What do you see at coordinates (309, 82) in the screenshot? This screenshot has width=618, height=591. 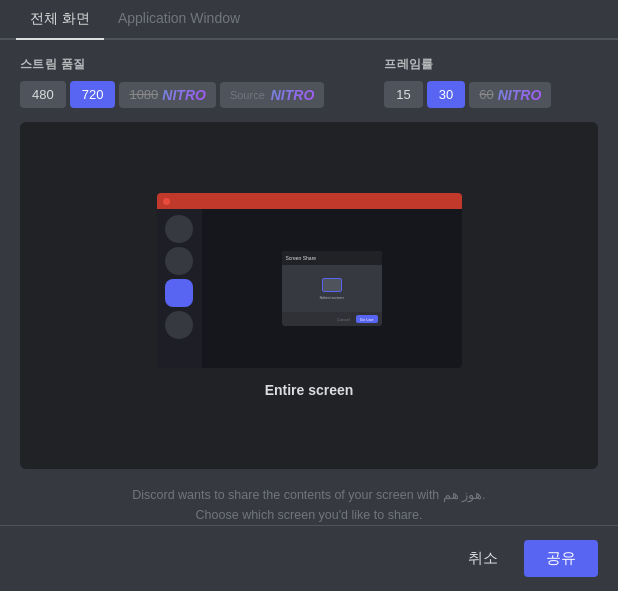 I see `settings-row: 스트림 품질 480 720 1080 NITRO Source NITRO 프` at bounding box center [309, 82].